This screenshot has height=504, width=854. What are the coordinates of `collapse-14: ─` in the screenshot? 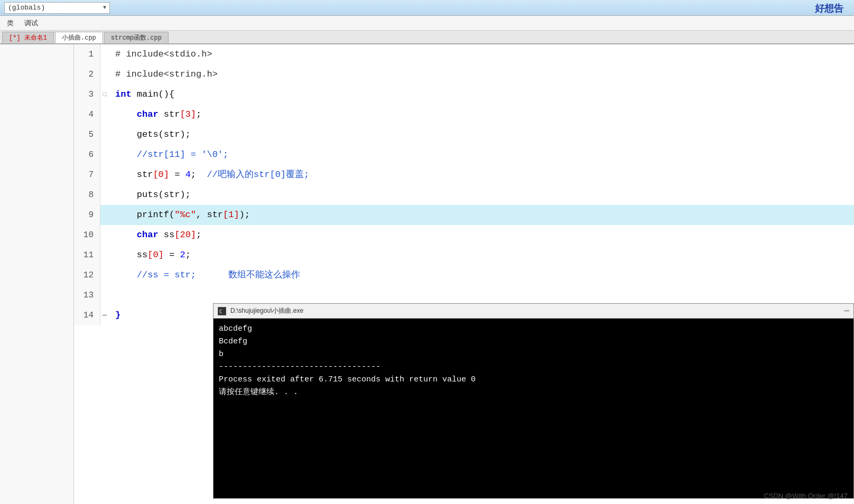 It's located at (105, 315).